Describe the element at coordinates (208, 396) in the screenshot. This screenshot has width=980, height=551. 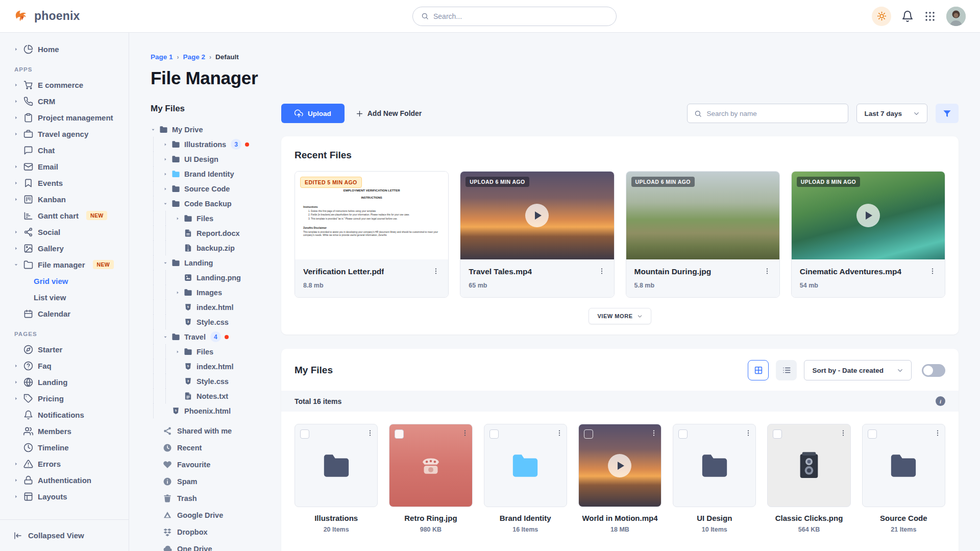
I see `tree-item-notes-txt: Notes.txt` at that location.